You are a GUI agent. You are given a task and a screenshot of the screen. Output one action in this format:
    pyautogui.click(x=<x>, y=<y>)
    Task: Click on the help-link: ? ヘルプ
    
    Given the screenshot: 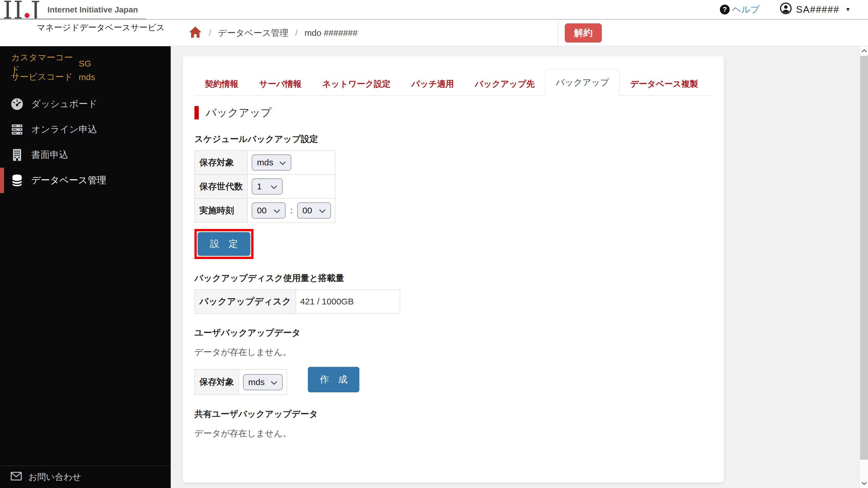 What is the action you would take?
    pyautogui.click(x=740, y=9)
    